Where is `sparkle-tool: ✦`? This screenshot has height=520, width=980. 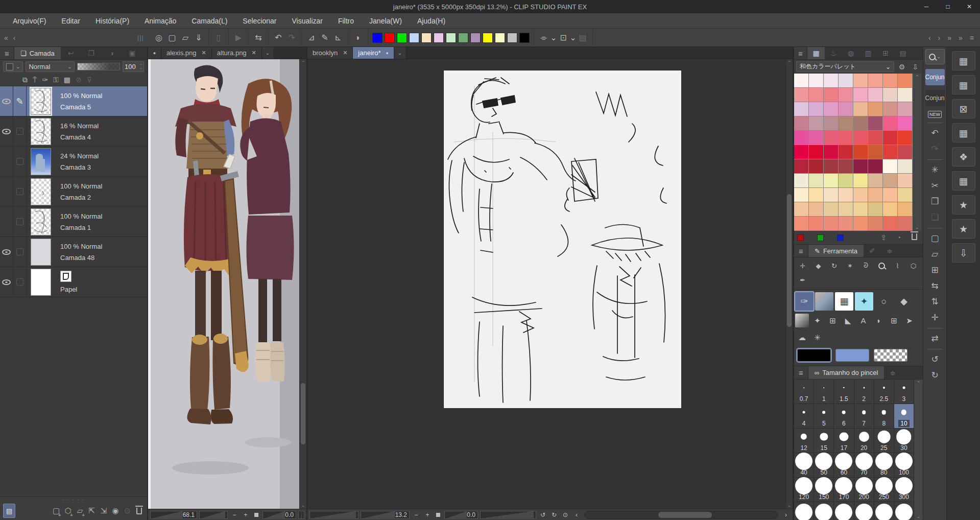
sparkle-tool: ✦ is located at coordinates (817, 321).